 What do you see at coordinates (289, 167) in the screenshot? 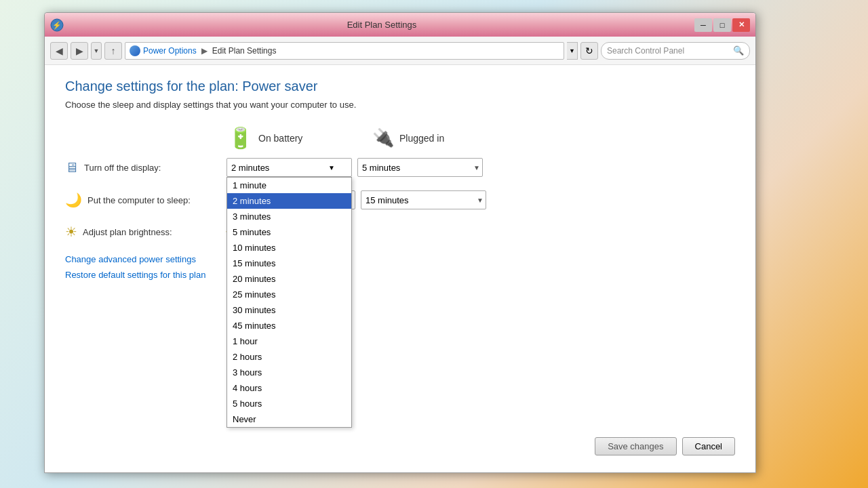
I see `battery-display-trigger: 2 minutes ▼` at bounding box center [289, 167].